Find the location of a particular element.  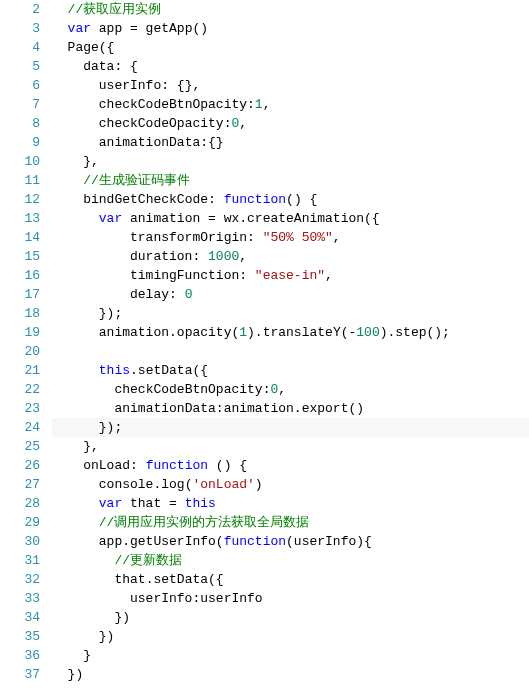

code-line: checkCodeBtnOpacity:1, is located at coordinates (290, 104).